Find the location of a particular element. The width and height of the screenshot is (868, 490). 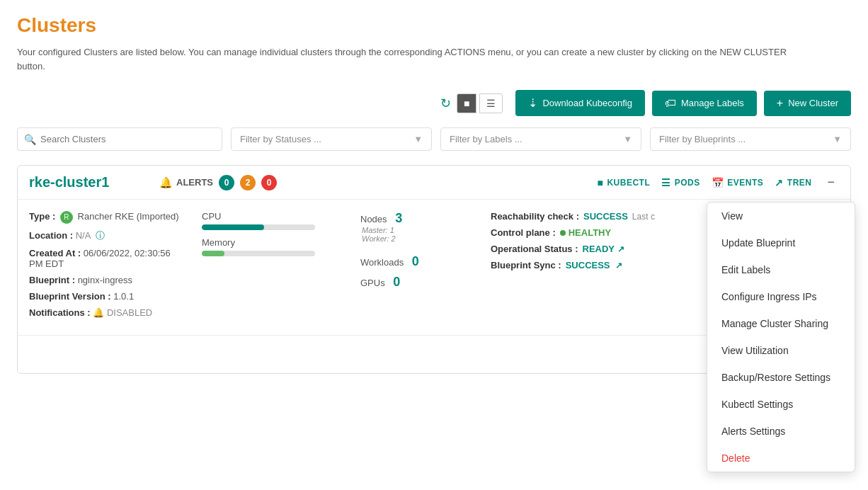

alerts-section: 🔔 ALERTS 0 2 0 is located at coordinates (218, 183).